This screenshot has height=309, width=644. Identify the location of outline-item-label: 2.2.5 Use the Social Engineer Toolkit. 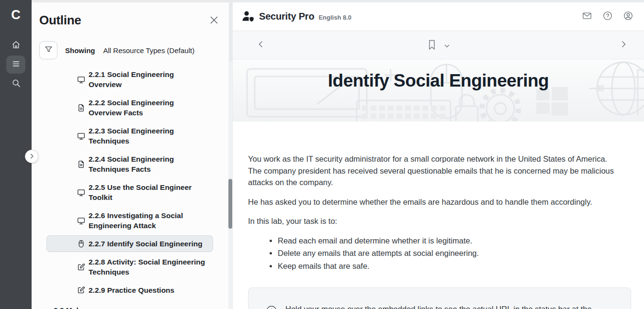
(148, 192).